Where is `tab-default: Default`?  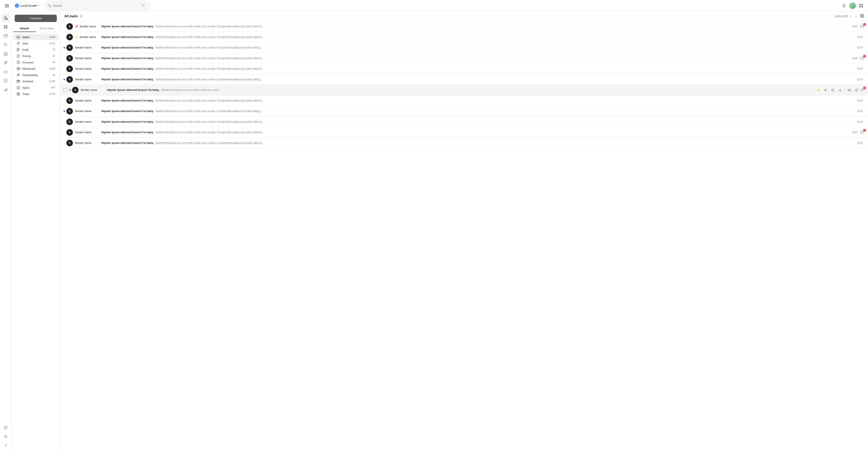
tab-default: Default is located at coordinates (24, 29).